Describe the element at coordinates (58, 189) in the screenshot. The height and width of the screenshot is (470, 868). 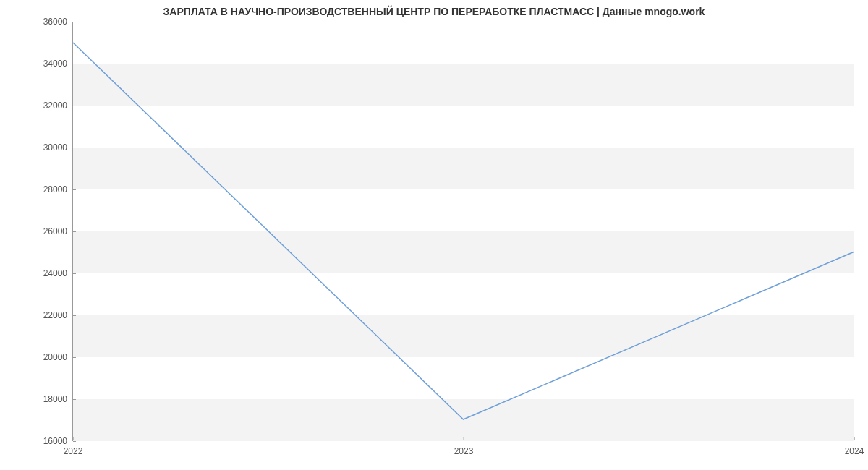
I see `y-tick: 28000` at that location.